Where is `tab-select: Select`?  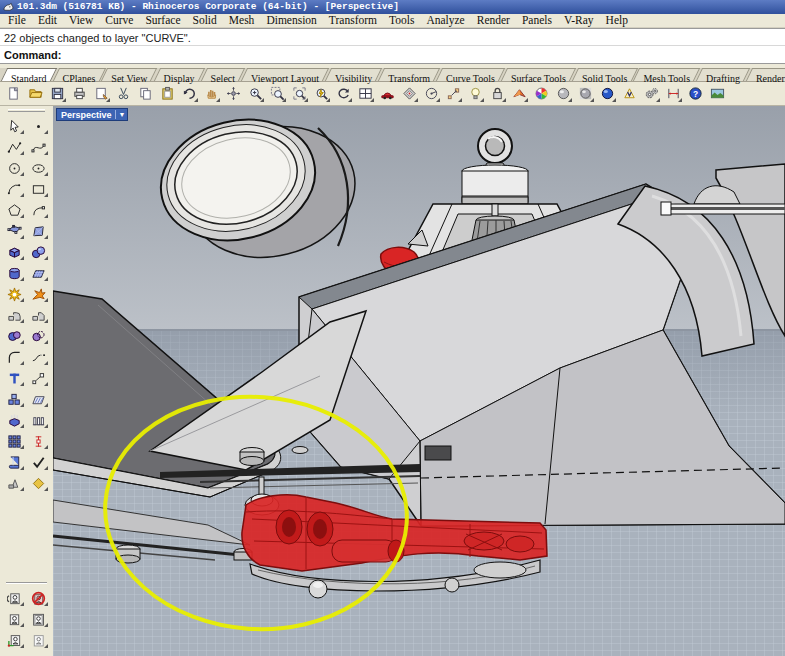 tab-select: Select is located at coordinates (223, 74).